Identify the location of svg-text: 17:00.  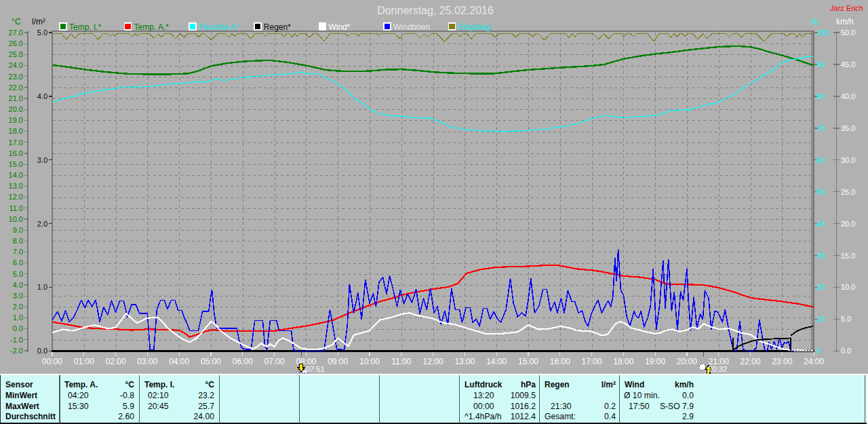
(592, 362).